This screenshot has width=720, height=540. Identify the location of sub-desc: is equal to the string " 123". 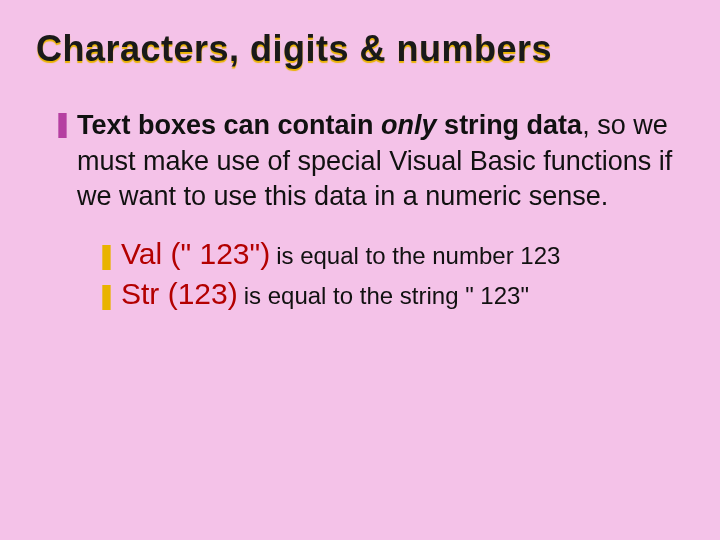
(386, 296).